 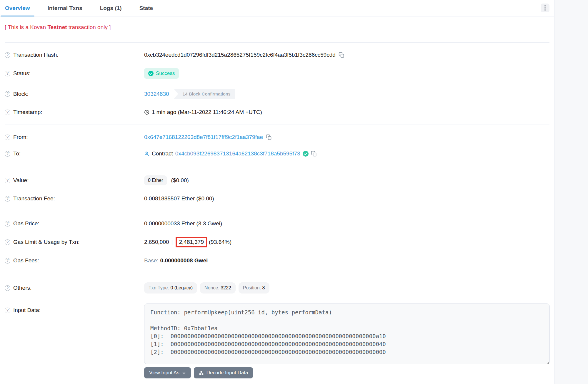 I want to click on input-data-label: Input Data:, so click(x=27, y=310).